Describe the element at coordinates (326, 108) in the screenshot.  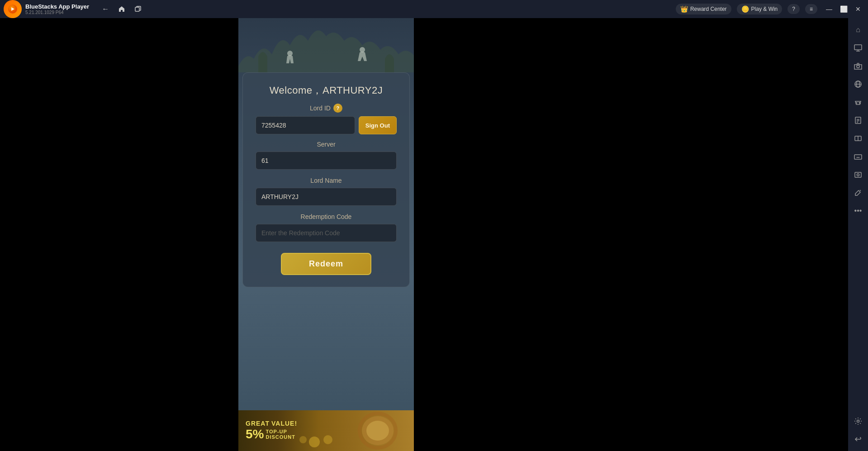
I see `lord-id-row: Lord ID ?` at that location.